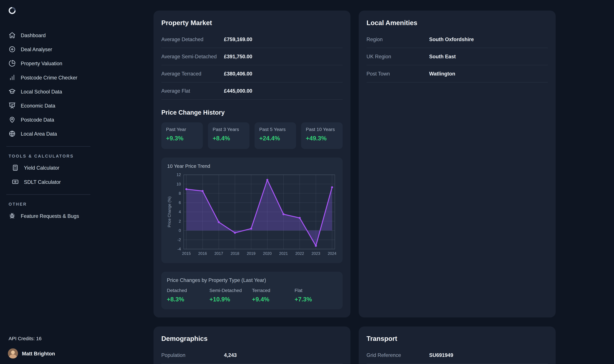  Describe the element at coordinates (332, 254) in the screenshot. I see `svg-text: 2024` at that location.